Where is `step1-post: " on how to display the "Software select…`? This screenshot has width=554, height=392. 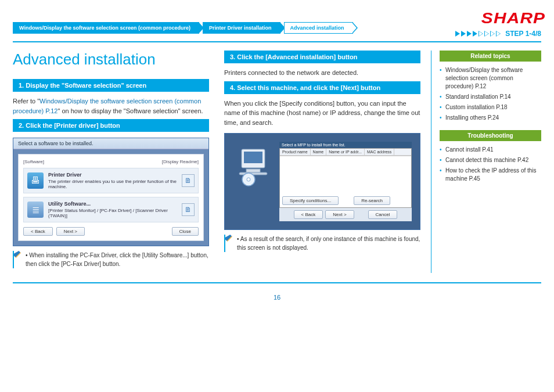
step1-post: " on how to display the "Software select… is located at coordinates (130, 111).